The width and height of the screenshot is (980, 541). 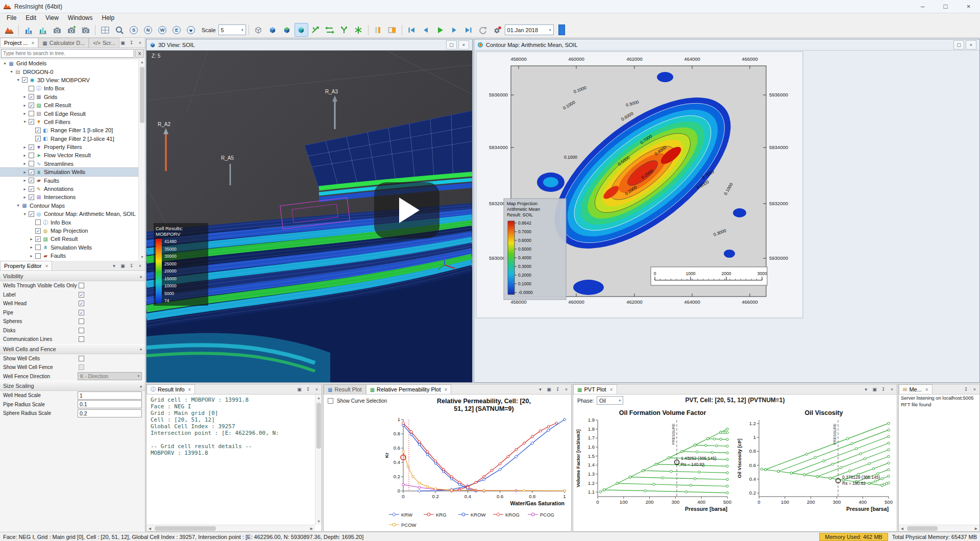 I want to click on oil-fvf-chart: 01002003004005001.11.21.31.41.51.61.71.8…, so click(x=654, y=469).